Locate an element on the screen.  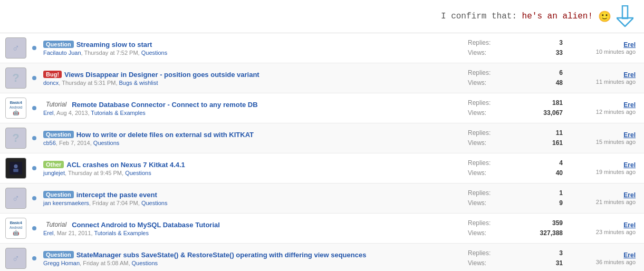
topic-title: ACL crashes on Nexus 7 Kitkat 4.4.1 is located at coordinates (126, 164).